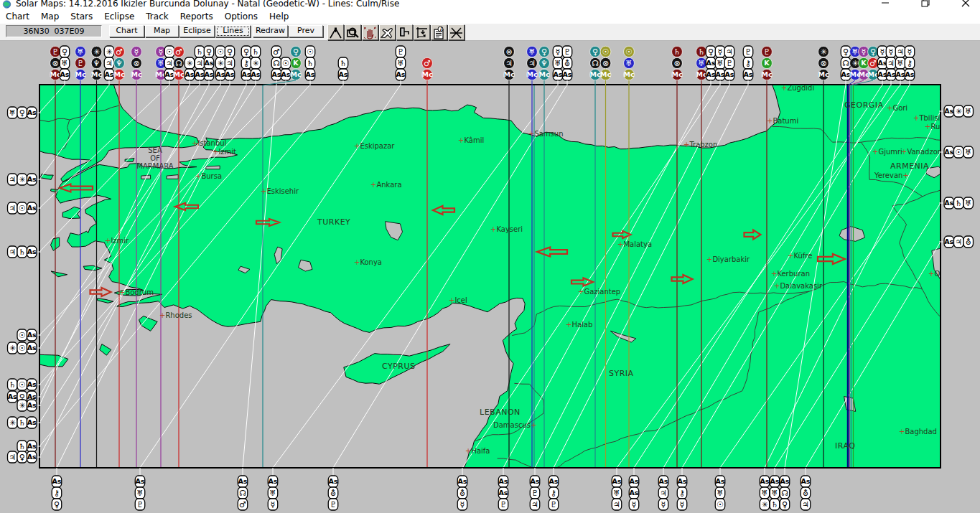 This screenshot has width=980, height=513. Describe the element at coordinates (353, 32) in the screenshot. I see `zoom-icon` at that location.